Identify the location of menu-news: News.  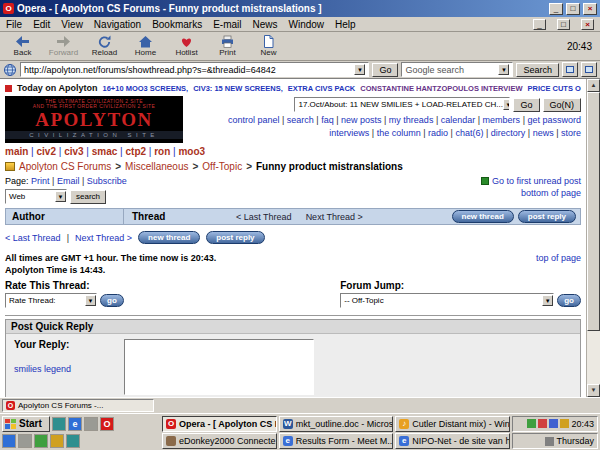
(264, 24).